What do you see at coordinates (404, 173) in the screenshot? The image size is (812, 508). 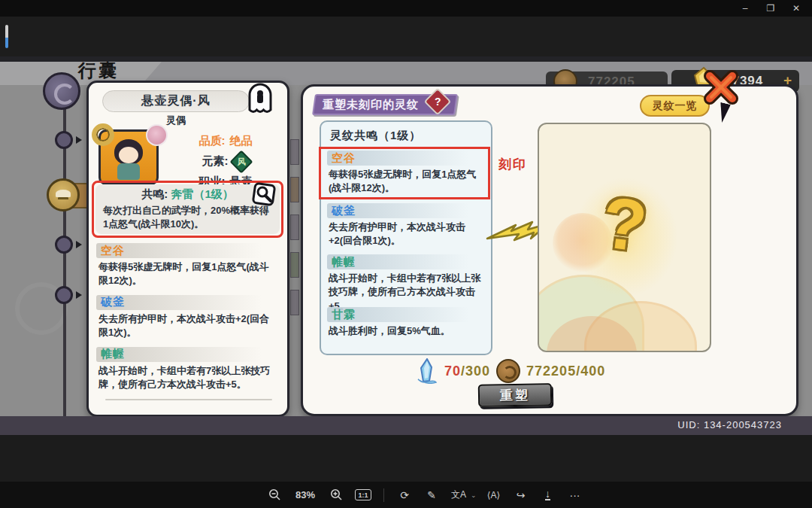 I see `selected-rune-highlight-box` at bounding box center [404, 173].